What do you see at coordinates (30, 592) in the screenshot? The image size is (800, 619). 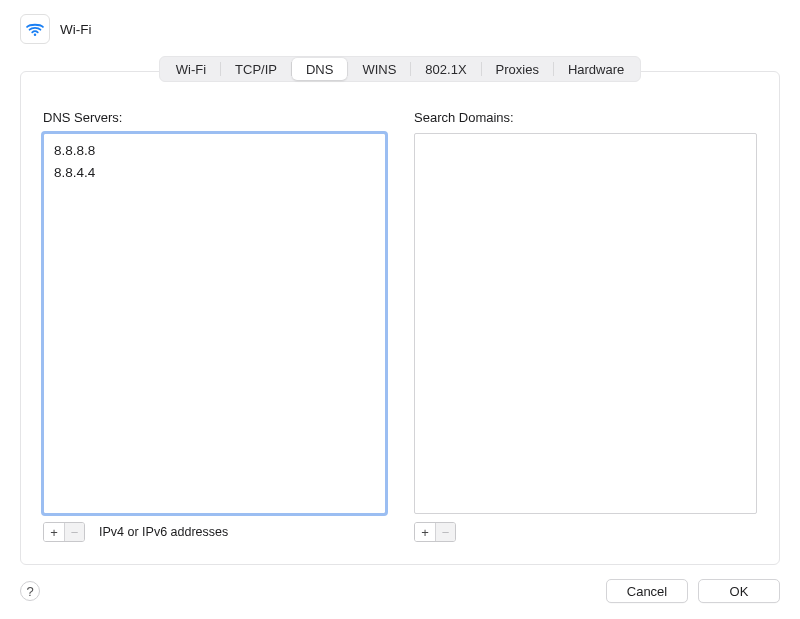 I see `help-icon: ?` at bounding box center [30, 592].